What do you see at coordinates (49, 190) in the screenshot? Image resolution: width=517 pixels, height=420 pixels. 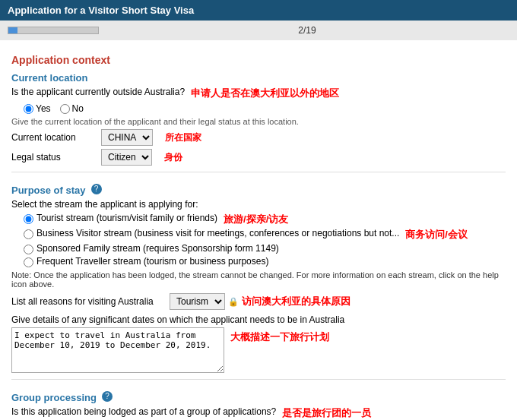 I see `subsection-title-purpose: Purpose of stay` at bounding box center [49, 190].